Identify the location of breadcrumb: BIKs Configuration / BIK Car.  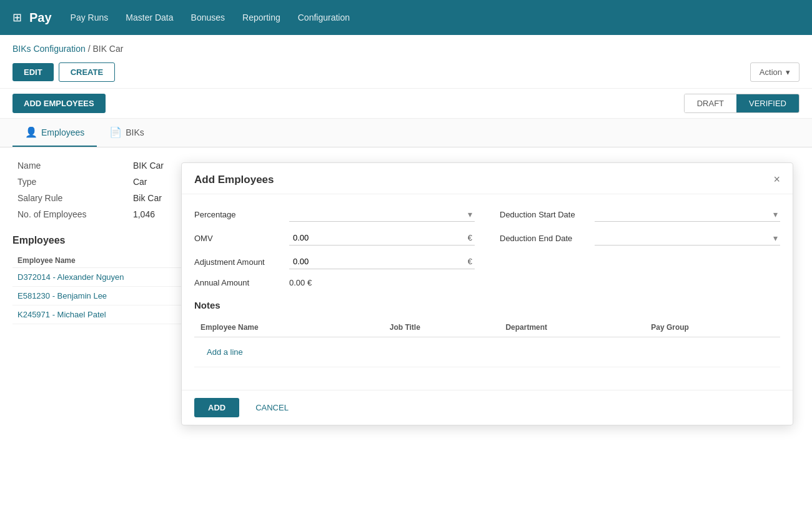
(406, 47).